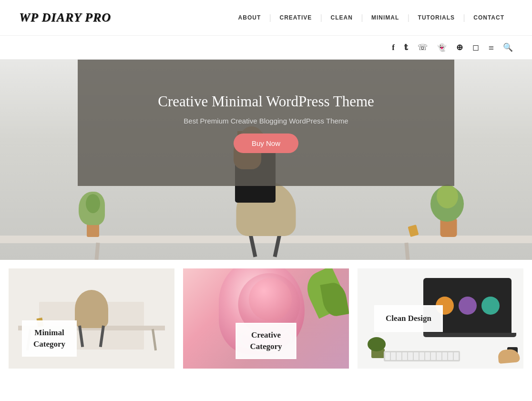  I want to click on instagram-icon: ◻, so click(476, 48).